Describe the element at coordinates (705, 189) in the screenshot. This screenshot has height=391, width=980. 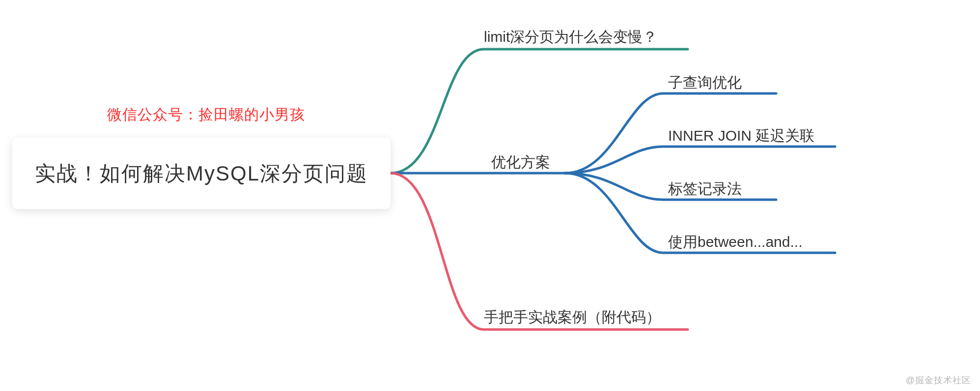
I see `leaf-tag-record: 标签记录法` at that location.